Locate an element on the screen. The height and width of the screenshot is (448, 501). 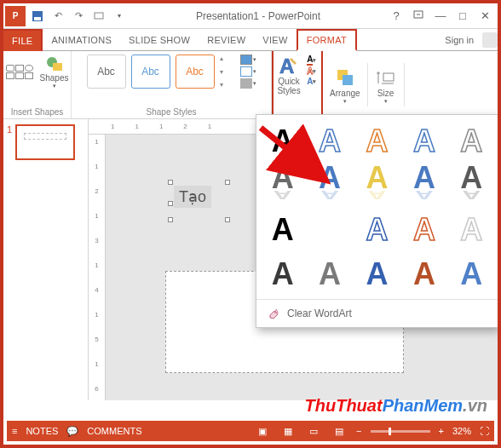
save-icon is located at coordinates (37, 16).